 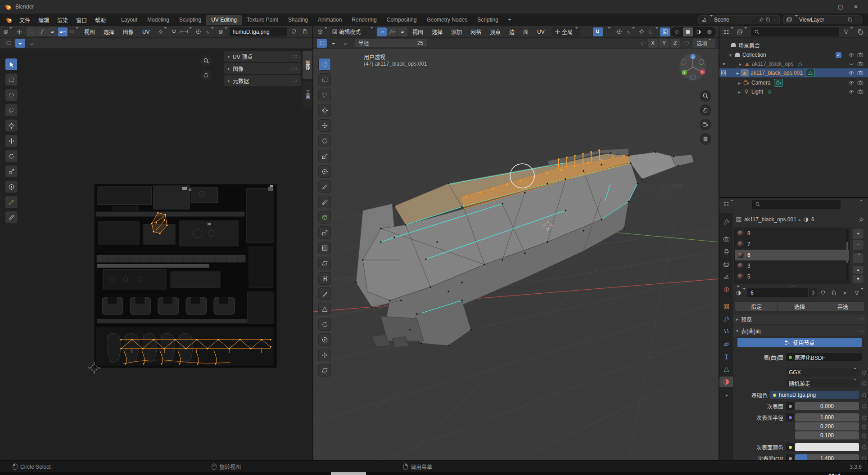 I want to click on breadcrumb-object: ak117_black_ops.001, so click(x=770, y=220).